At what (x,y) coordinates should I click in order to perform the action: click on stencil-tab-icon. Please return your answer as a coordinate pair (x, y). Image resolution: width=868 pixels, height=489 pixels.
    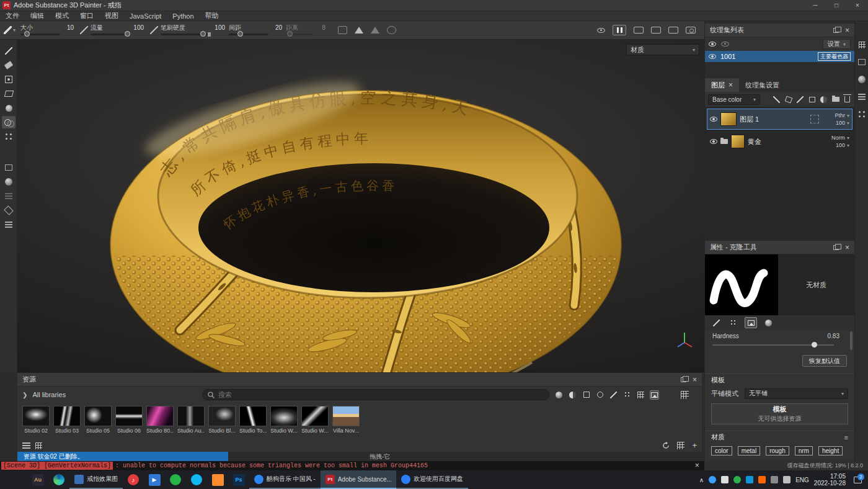
    Looking at the image, I should click on (751, 323).